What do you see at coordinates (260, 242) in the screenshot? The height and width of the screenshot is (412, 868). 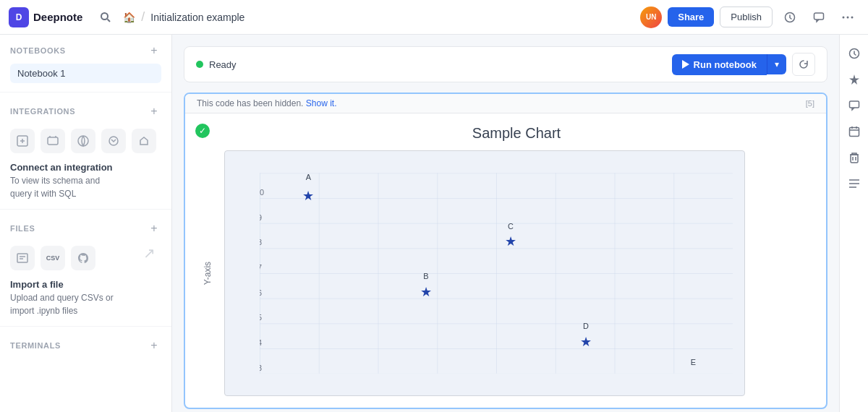 I see `svg-text: 8` at bounding box center [260, 242].